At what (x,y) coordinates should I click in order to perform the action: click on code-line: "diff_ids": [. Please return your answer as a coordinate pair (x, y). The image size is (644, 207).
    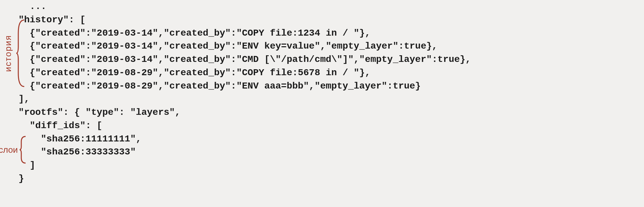
    Looking at the image, I should click on (322, 126).